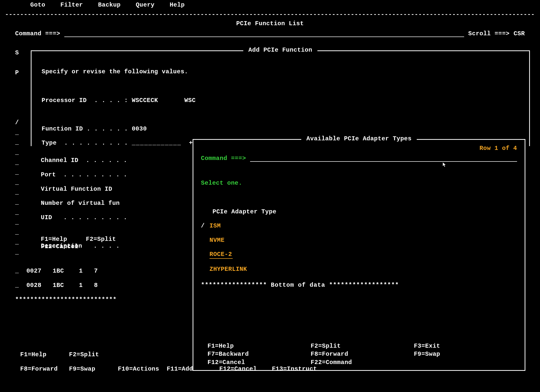  Describe the element at coordinates (107, 5) in the screenshot. I see `menu-bar: Goto Filter Backup Query Help` at that location.